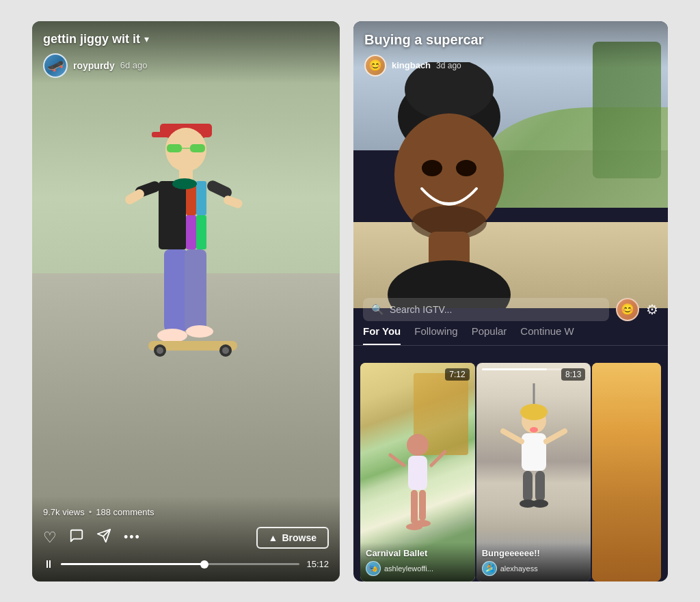  I want to click on search-bar: 🔍 Search IGTV..., so click(486, 310).